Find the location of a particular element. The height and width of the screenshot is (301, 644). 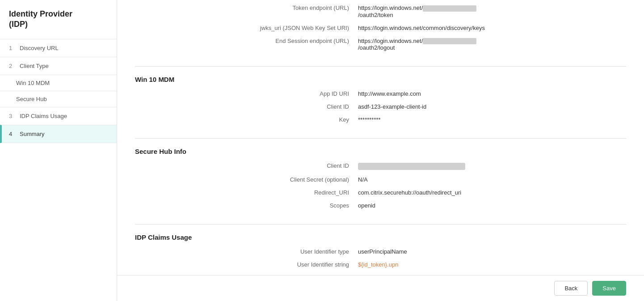

idp-claims-section: IDP Claims Usage User Identifier type us… is located at coordinates (381, 254).